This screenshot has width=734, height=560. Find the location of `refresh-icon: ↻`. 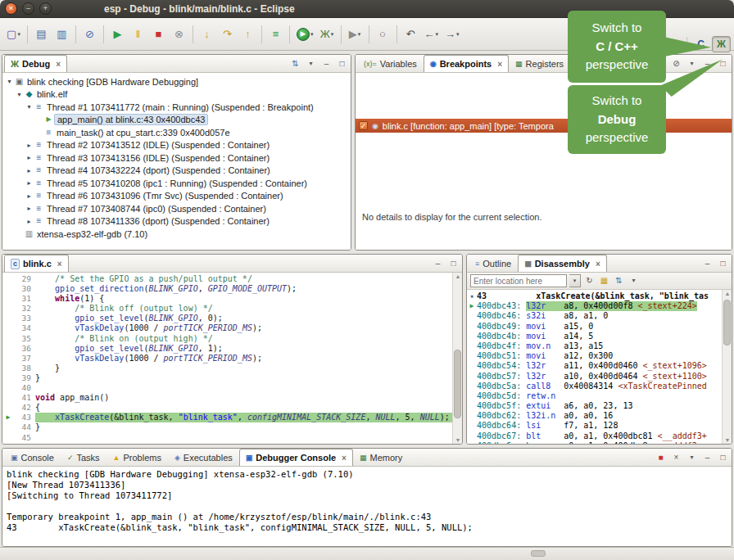

refresh-icon: ↻ is located at coordinates (590, 282).